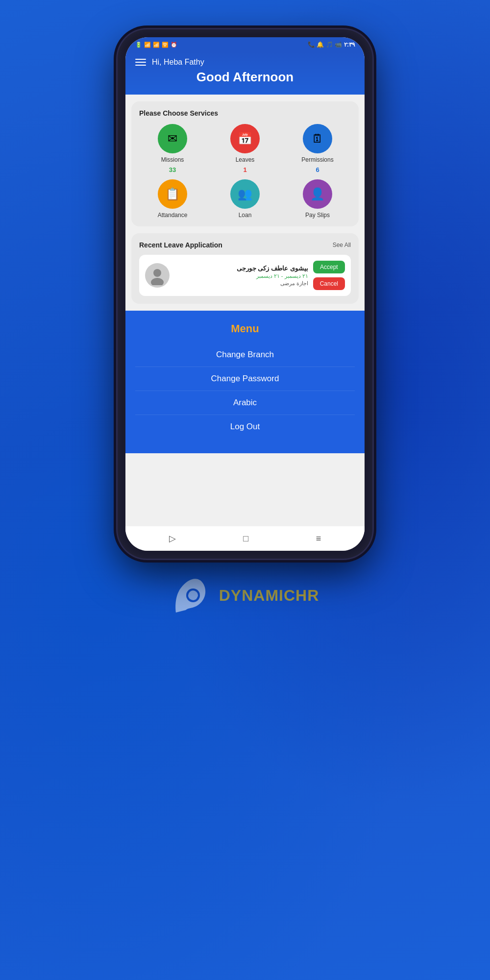 This screenshot has height=980, width=490. I want to click on menu-item-change-branch: Change Branch, so click(245, 355).